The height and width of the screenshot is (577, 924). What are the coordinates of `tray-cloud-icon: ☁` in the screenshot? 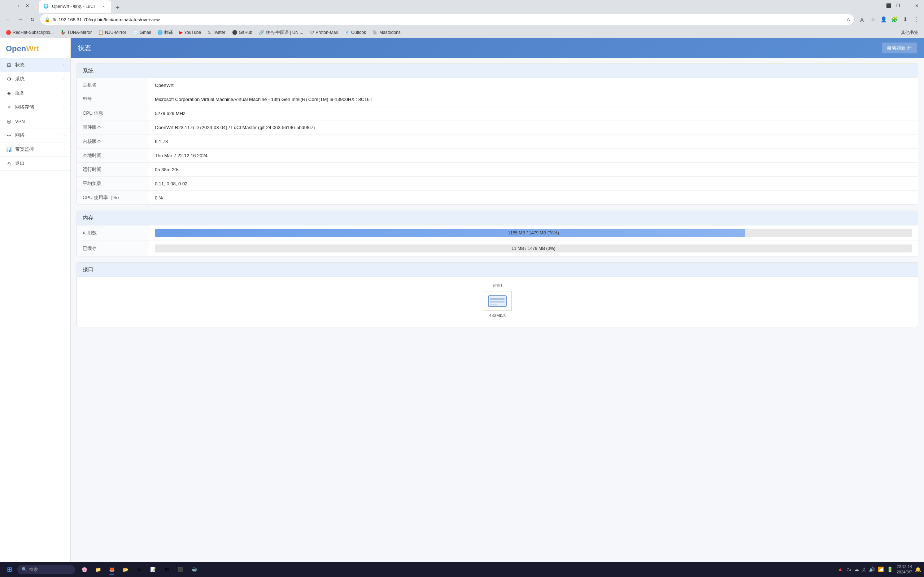 It's located at (857, 569).